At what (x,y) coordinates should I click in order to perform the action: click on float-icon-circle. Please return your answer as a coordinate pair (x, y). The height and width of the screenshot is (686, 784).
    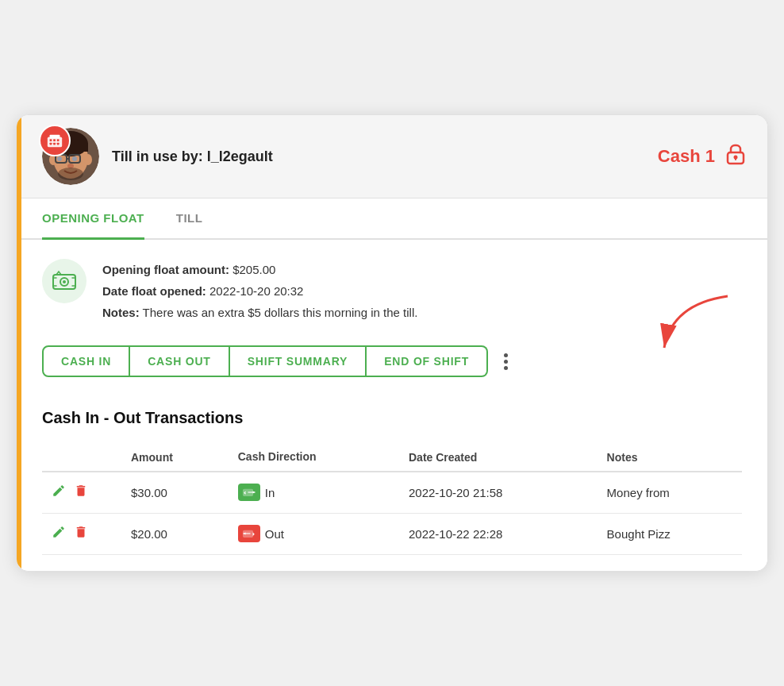
    Looking at the image, I should click on (64, 281).